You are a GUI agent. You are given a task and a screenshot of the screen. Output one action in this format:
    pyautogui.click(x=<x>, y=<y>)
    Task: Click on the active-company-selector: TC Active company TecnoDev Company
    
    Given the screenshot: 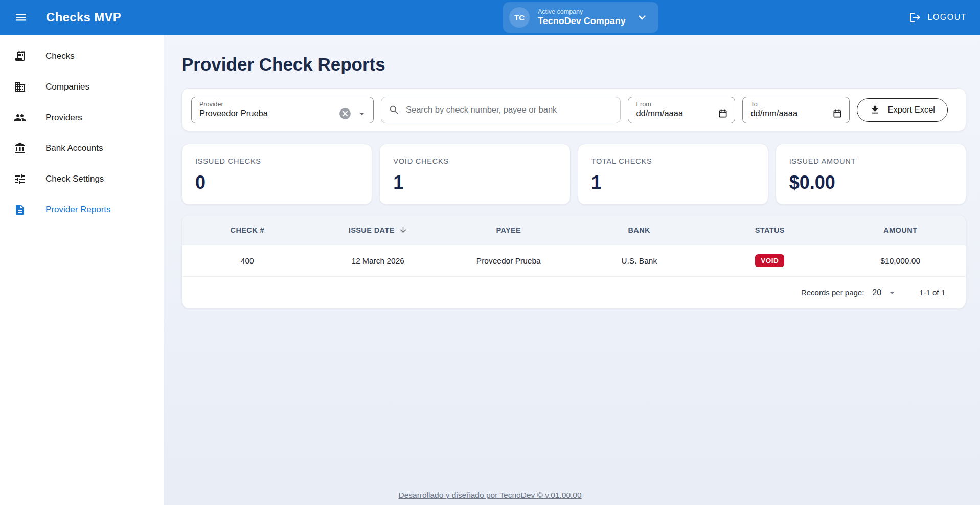 What is the action you would take?
    pyautogui.click(x=581, y=17)
    